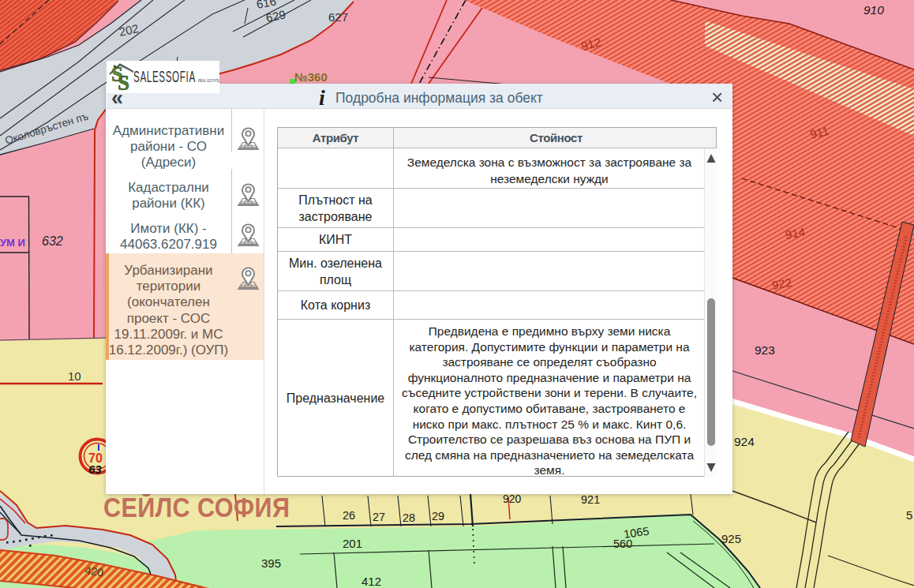 The image size is (914, 588). Describe the element at coordinates (311, 77) in the screenshot. I see `svg-text: №360` at that location.